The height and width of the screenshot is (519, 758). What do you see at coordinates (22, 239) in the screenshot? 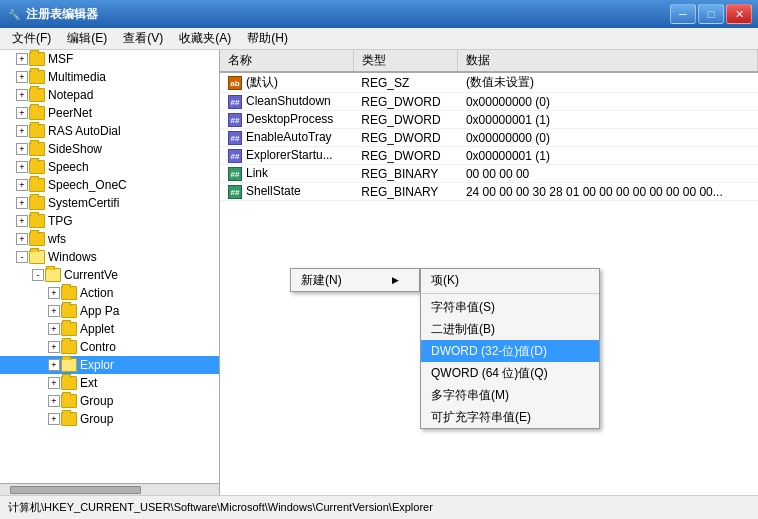
I see `tree-toggle-wfs: +` at bounding box center [22, 239].